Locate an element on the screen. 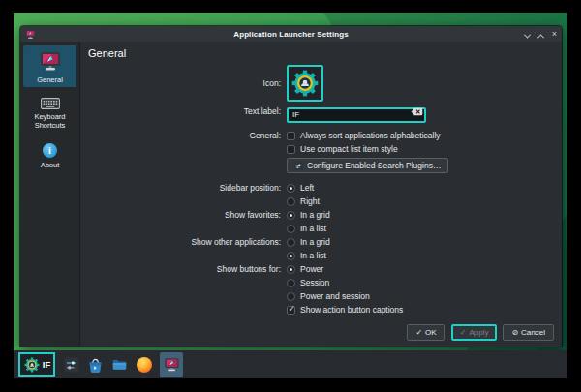 The width and height of the screenshot is (581, 392). folder-icon is located at coordinates (120, 364).